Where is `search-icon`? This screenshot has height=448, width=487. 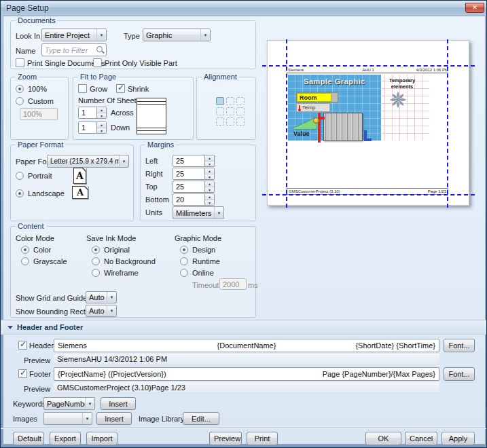 search-icon is located at coordinates (101, 50).